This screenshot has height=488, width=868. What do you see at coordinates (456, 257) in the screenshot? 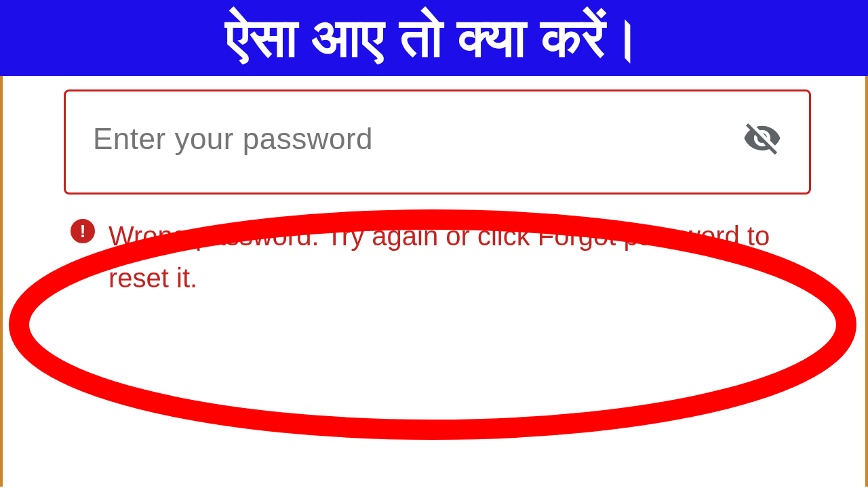
I see `error-text: Wrong password. Try again or click Forgo…` at bounding box center [456, 257].